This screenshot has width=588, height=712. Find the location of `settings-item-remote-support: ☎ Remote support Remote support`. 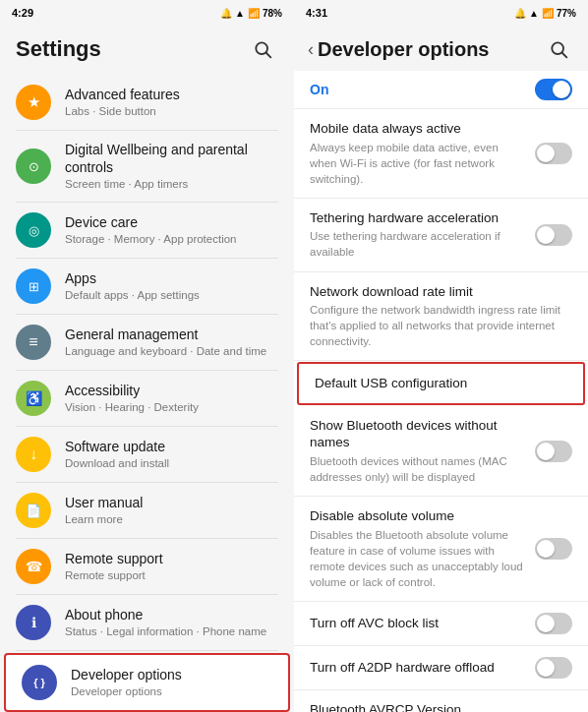

settings-item-remote-support: ☎ Remote support Remote support is located at coordinates (147, 566).